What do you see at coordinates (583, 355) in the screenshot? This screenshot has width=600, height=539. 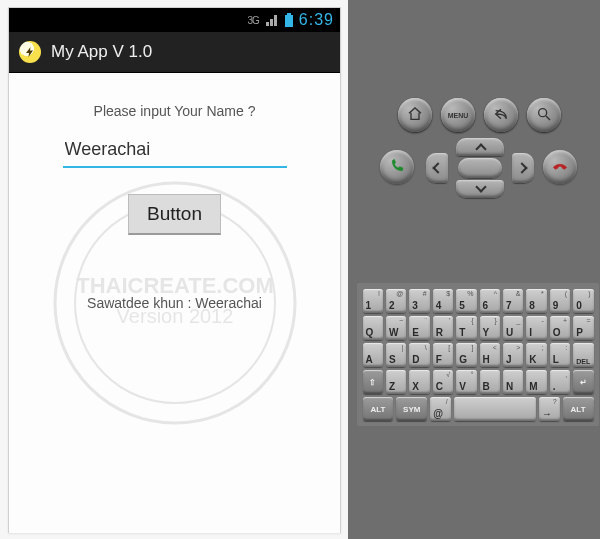 I see `key-del: DEL` at bounding box center [583, 355].